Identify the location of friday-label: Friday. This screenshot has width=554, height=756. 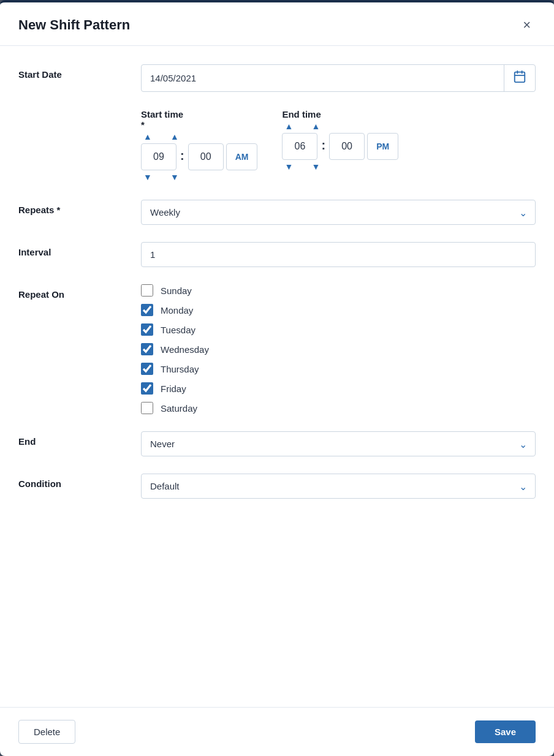
(173, 388).